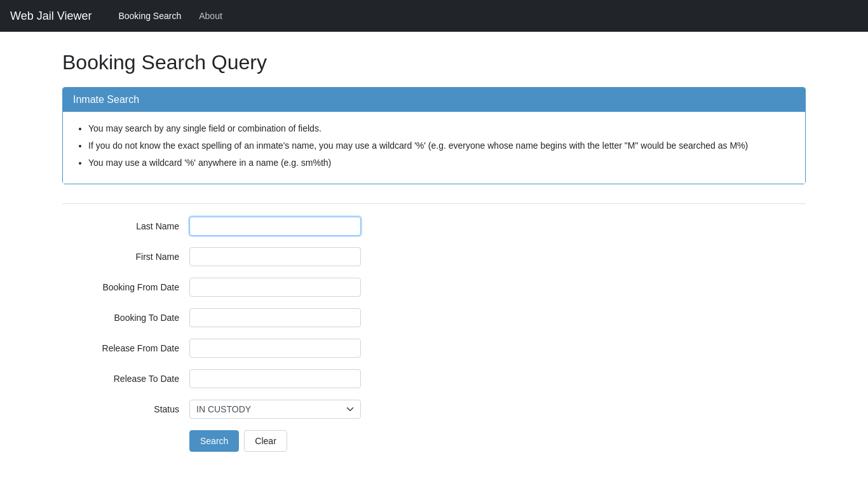 The width and height of the screenshot is (868, 488). I want to click on first-name-label: First Name, so click(126, 257).